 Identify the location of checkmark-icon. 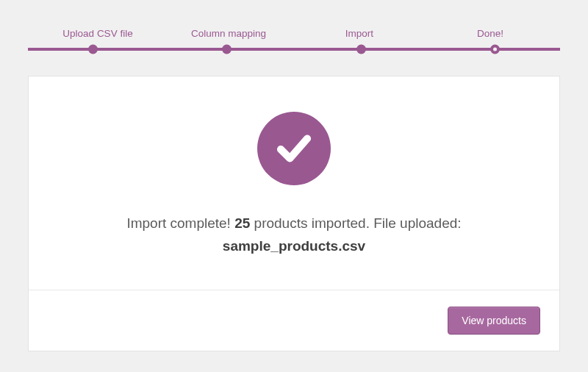
(294, 149).